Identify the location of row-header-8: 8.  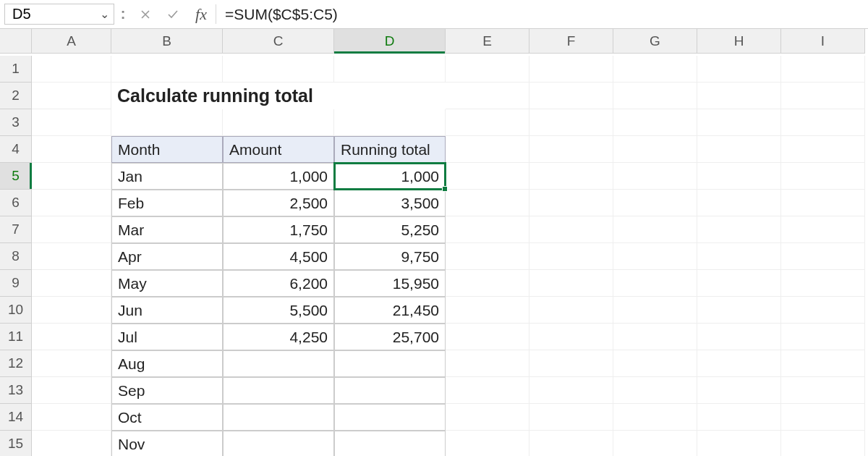
(16, 256).